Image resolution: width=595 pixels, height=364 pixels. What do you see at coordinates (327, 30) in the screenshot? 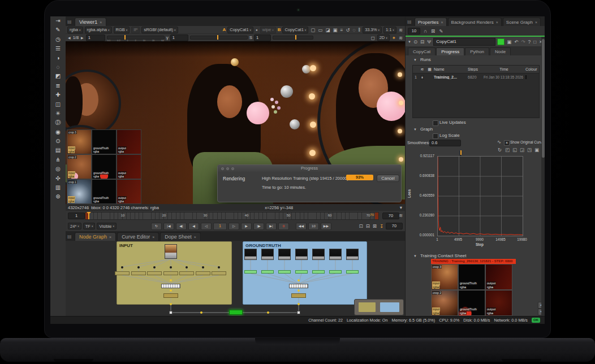
I see `wipe-overlay-icon: ◪` at bounding box center [327, 30].